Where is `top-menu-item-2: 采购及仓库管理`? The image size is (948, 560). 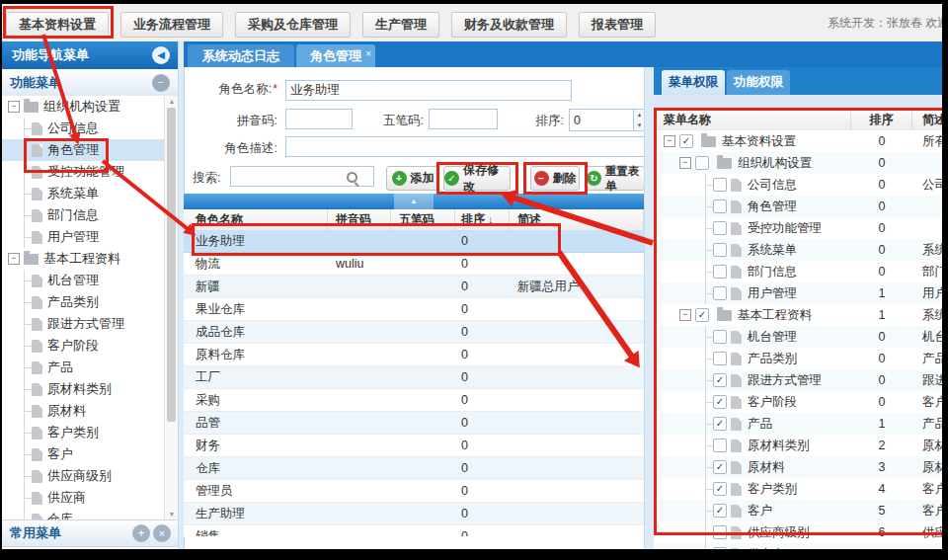
top-menu-item-2: 采购及仓库管理 is located at coordinates (292, 25).